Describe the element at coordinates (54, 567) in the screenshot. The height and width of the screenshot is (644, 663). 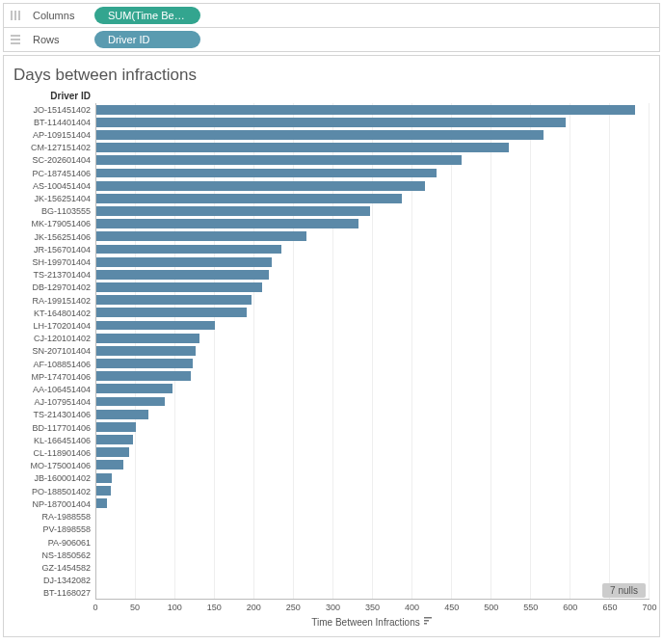
I see `y-tick-label: GZ-1454582` at that location.